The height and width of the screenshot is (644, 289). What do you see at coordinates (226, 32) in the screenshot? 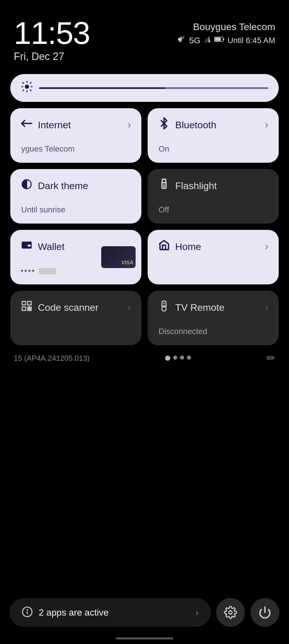
I see `status-right: Bouygues Telecom 5G` at bounding box center [226, 32].